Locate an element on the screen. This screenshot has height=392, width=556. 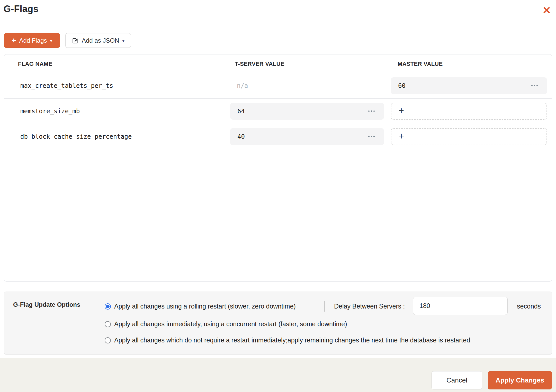
modal-footer: Cancel Apply Changes is located at coordinates (278, 375).